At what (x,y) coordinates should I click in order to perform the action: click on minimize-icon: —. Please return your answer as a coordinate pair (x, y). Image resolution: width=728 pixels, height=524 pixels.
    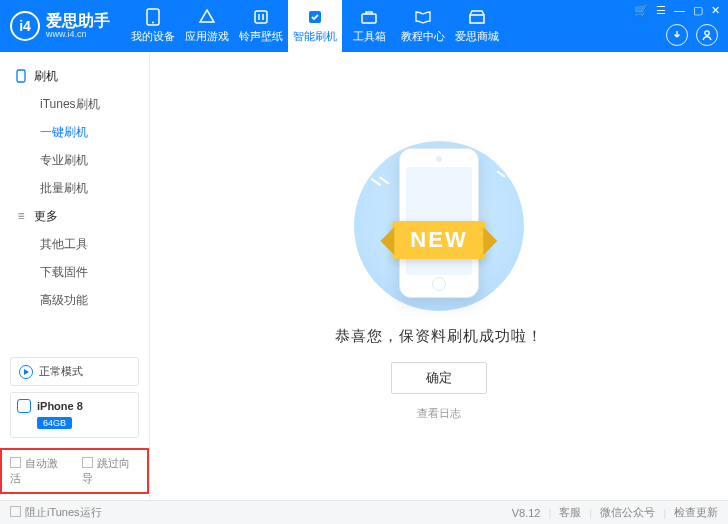
    Looking at the image, I should click on (680, 10).